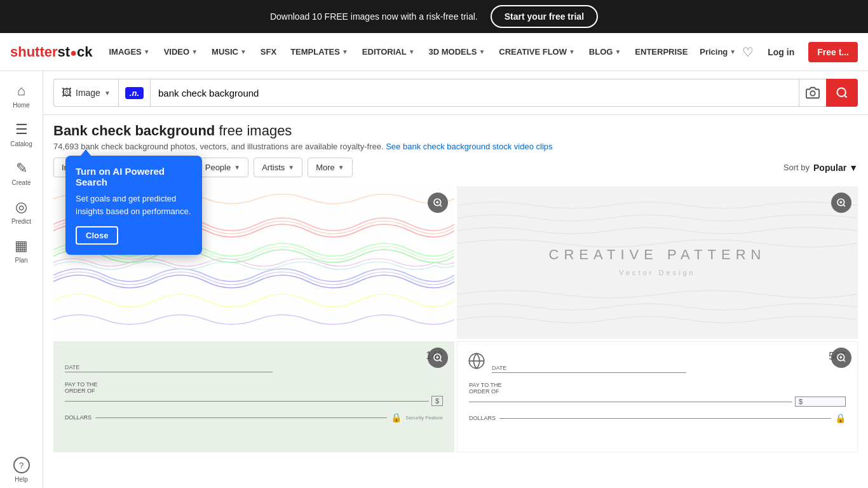 Image resolution: width=868 pixels, height=488 pixels. What do you see at coordinates (330, 168) in the screenshot?
I see `more-filter: More ▼` at bounding box center [330, 168].